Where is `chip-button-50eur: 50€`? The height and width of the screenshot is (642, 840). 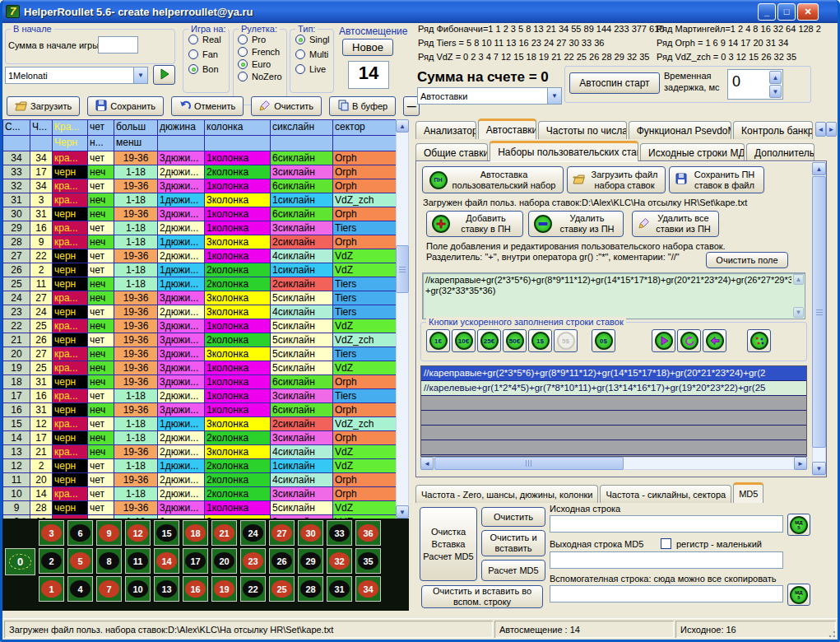
chip-button-50eur: 50€ is located at coordinates (515, 341).